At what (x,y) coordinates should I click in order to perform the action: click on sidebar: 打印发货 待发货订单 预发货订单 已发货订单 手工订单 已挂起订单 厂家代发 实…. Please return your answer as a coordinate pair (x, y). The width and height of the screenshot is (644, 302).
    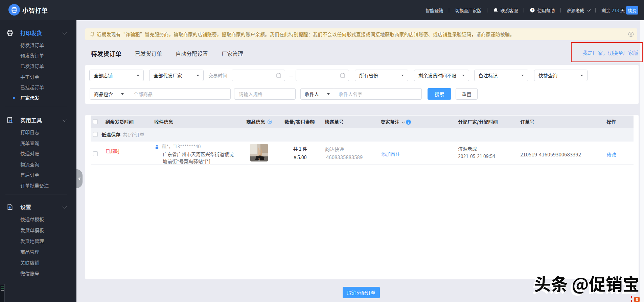
    Looking at the image, I should click on (38, 161).